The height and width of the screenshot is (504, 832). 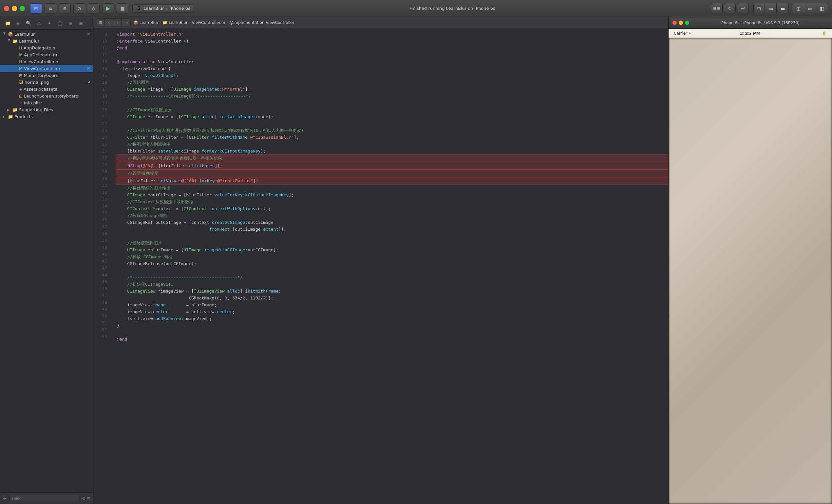 What do you see at coordinates (759, 9) in the screenshot?
I see `standard-editor-button: ⊡` at bounding box center [759, 9].